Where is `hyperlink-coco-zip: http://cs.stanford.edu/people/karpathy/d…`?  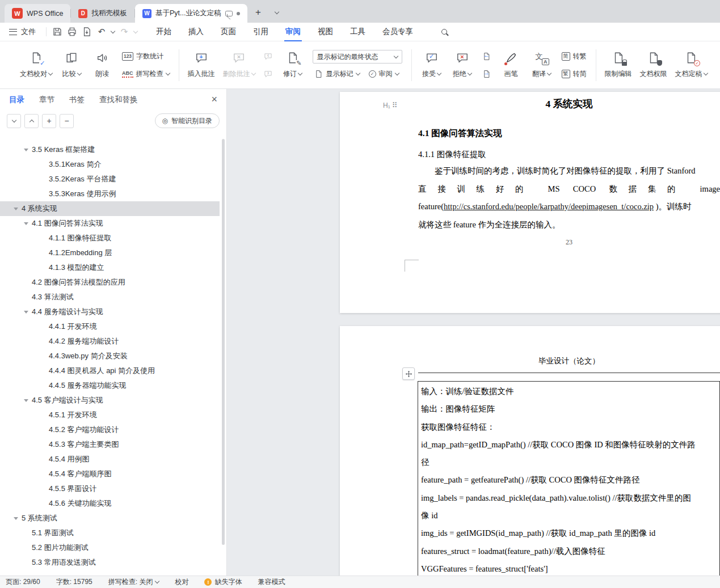
hyperlink-coco-zip: http://cs.stanford.edu/people/karpathy/d… is located at coordinates (549, 206).